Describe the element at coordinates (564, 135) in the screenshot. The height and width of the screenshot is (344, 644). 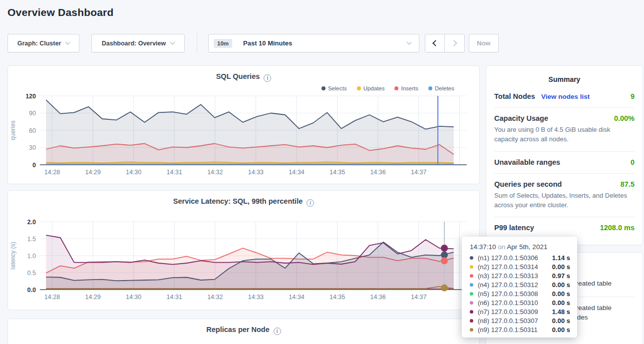
I see `summary-description: You are using 0 B of 4.5 GiB usable disk…` at that location.